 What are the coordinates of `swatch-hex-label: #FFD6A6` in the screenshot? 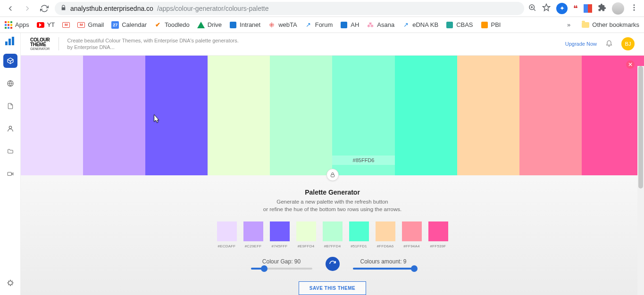 It's located at (385, 246).